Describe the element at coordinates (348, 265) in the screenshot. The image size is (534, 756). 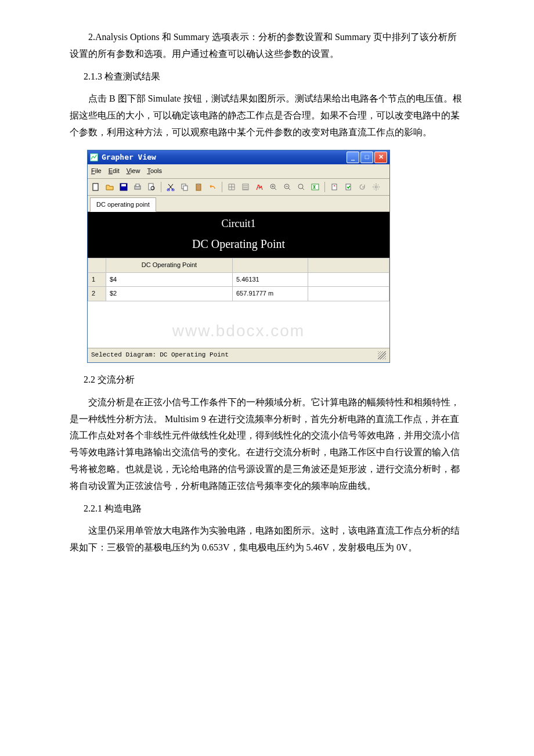
I see `column-header-blank` at that location.